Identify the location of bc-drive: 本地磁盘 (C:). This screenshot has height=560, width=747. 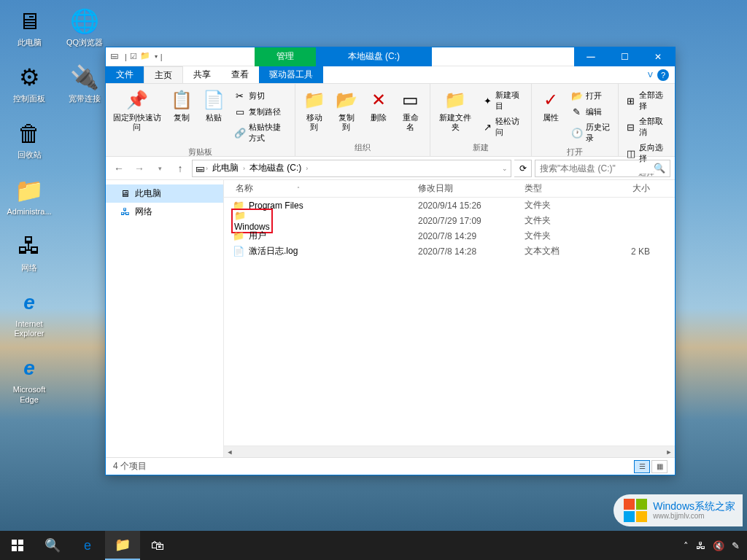
(276, 168).